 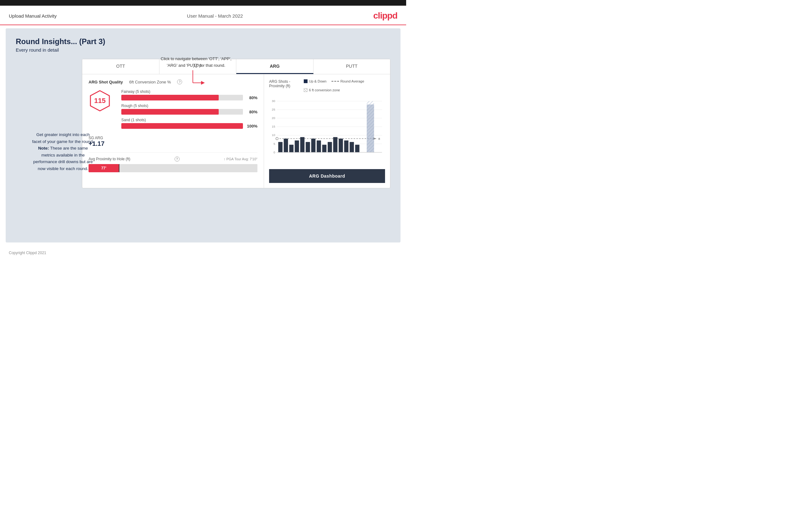 What do you see at coordinates (252, 112) in the screenshot?
I see `bar-pct-rough: 80%` at bounding box center [252, 112].